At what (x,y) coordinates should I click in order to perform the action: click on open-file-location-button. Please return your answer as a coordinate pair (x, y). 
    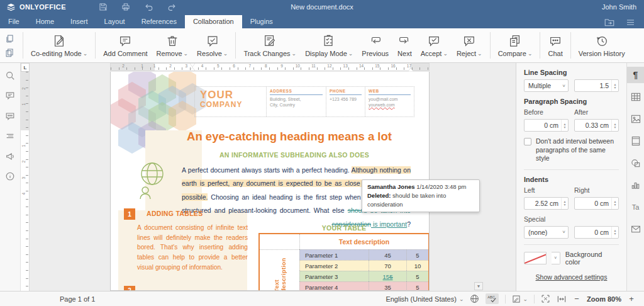
    Looking at the image, I should click on (609, 23).